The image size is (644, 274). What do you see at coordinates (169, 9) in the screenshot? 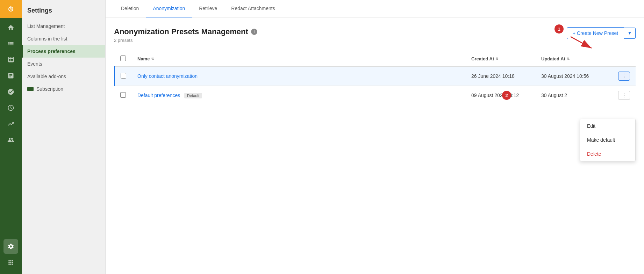
I see `tab-anonymization: Anonymization` at bounding box center [169, 9].